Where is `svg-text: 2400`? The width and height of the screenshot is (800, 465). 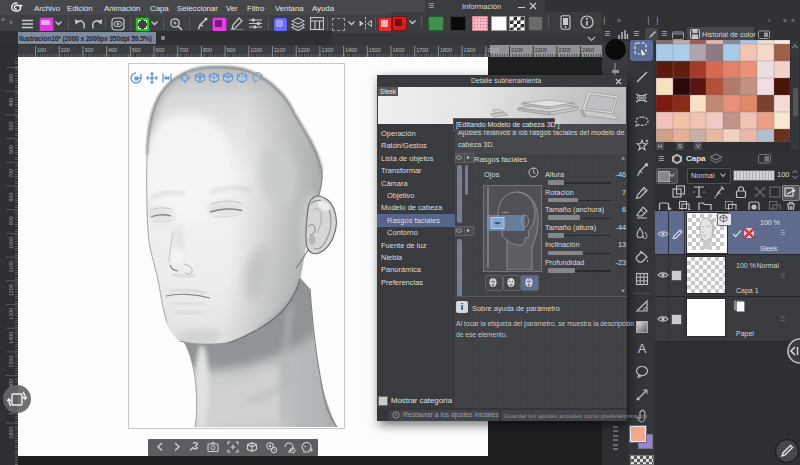 svg-text: 2400 is located at coordinates (588, 50).